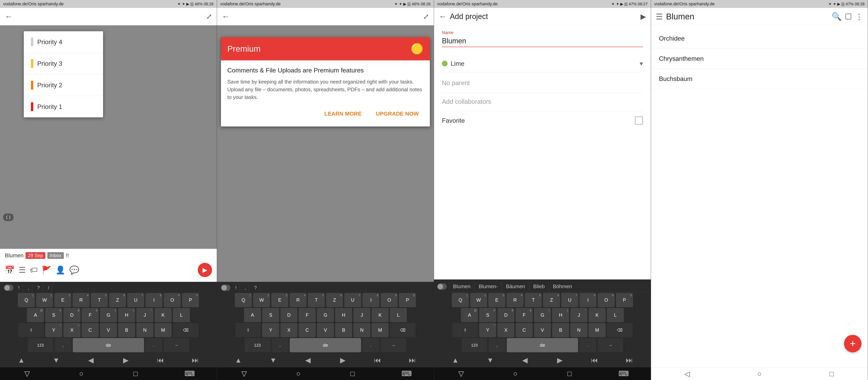  Describe the element at coordinates (54, 315) in the screenshot. I see `key-s: S#` at that location.